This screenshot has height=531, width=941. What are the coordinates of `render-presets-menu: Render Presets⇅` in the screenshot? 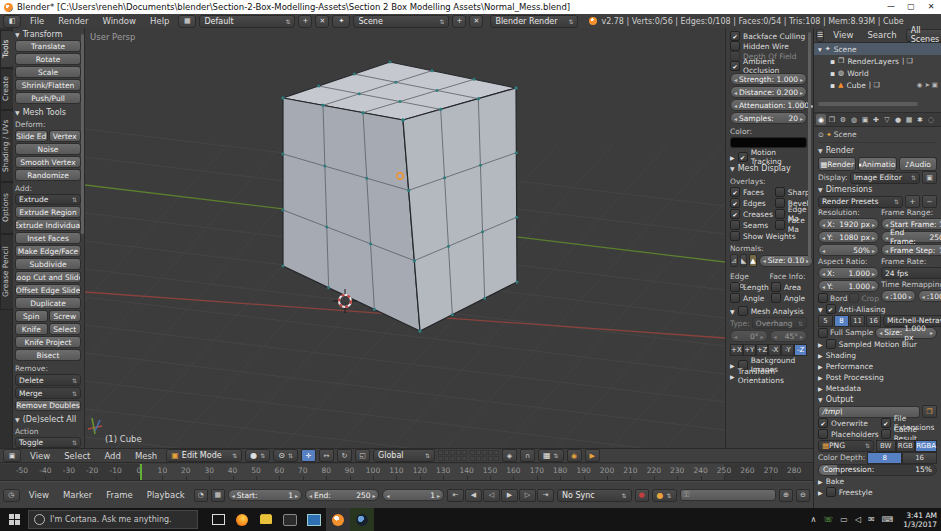 It's located at (860, 202).